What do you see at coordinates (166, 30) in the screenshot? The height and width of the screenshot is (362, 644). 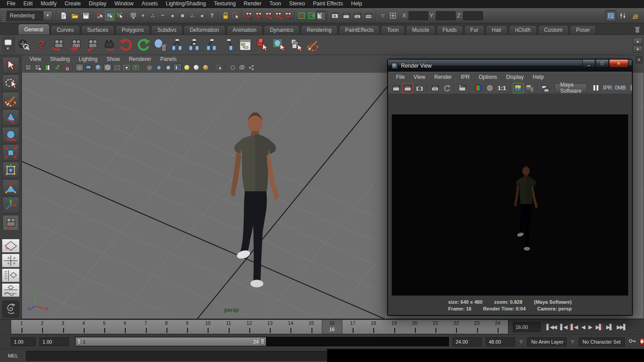 I see `shelf-tab: Subdivs` at bounding box center [166, 30].